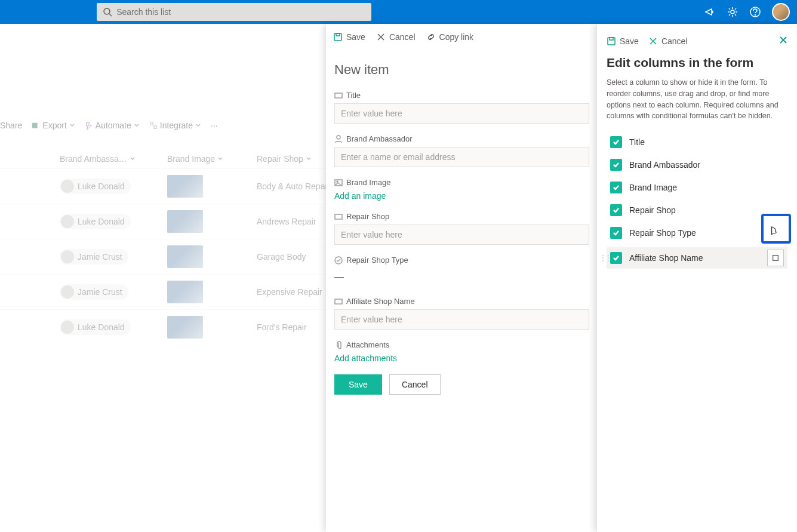  Describe the element at coordinates (733, 12) in the screenshot. I see `gear-icon` at that location.